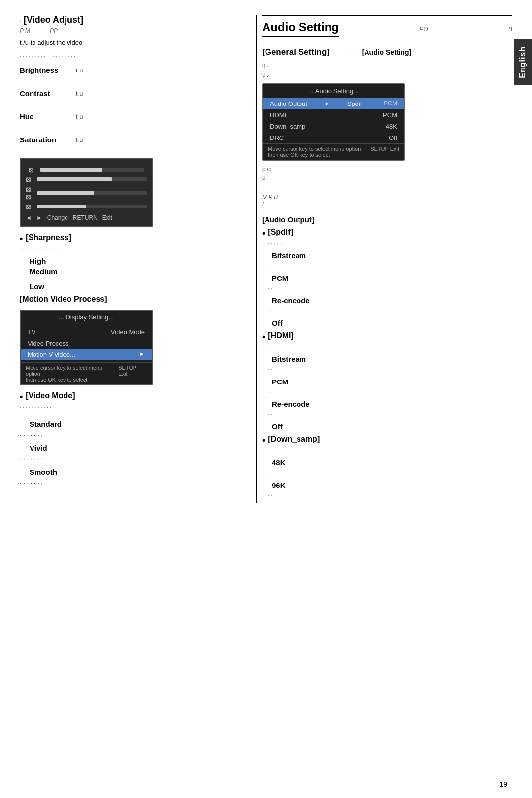 The image size is (532, 798). What do you see at coordinates (86, 332) in the screenshot?
I see `display-menu-row-tv: TV Video Mode` at bounding box center [86, 332].